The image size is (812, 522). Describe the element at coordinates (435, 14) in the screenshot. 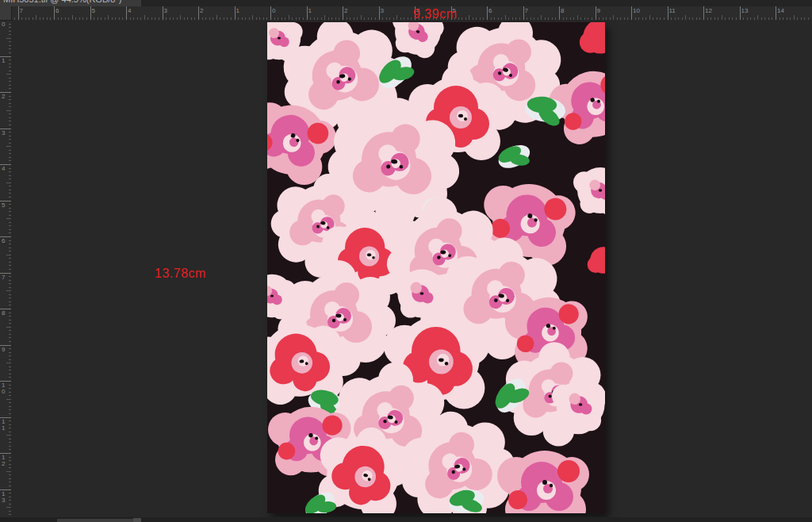

I see `width-measurement-label: 9.39cm` at that location.